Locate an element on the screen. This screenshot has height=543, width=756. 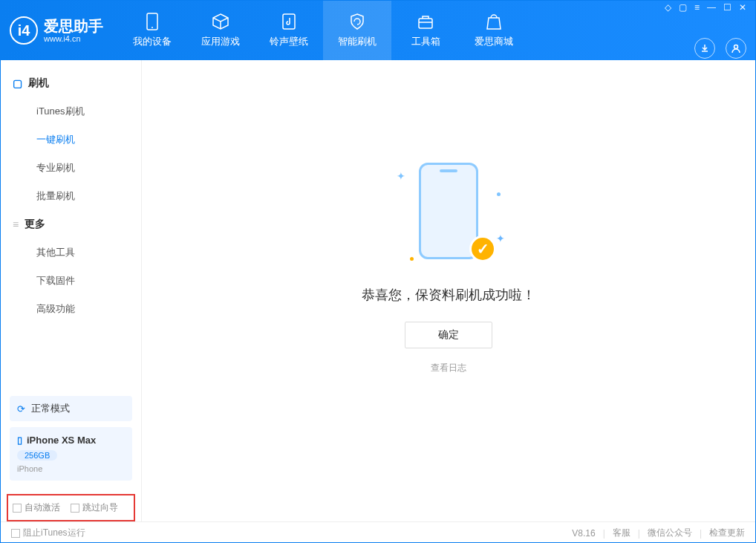
tab-label: 我的设备 is located at coordinates (152, 42).